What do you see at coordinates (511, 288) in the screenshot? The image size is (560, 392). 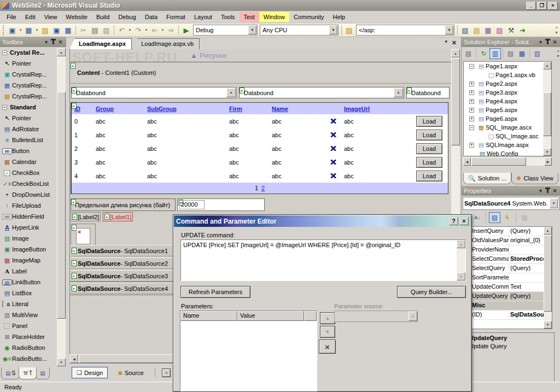 I see `property-row: UpdateCommaText` at bounding box center [511, 288].